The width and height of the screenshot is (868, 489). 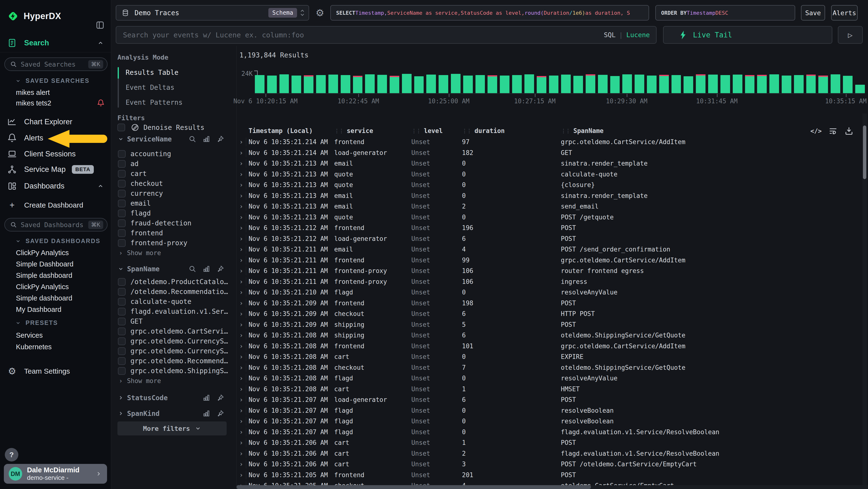 What do you see at coordinates (173, 371) in the screenshot?
I see `filter-option: grpc.oteldemo.ShippingS…` at bounding box center [173, 371].